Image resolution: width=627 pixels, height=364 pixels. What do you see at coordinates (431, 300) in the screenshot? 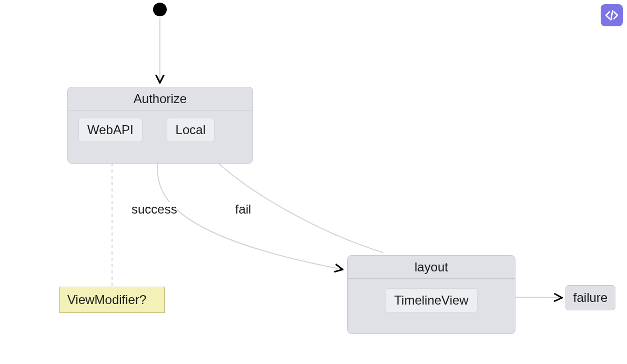
I see `layout-timelineview-node: TimelineView` at bounding box center [431, 300].